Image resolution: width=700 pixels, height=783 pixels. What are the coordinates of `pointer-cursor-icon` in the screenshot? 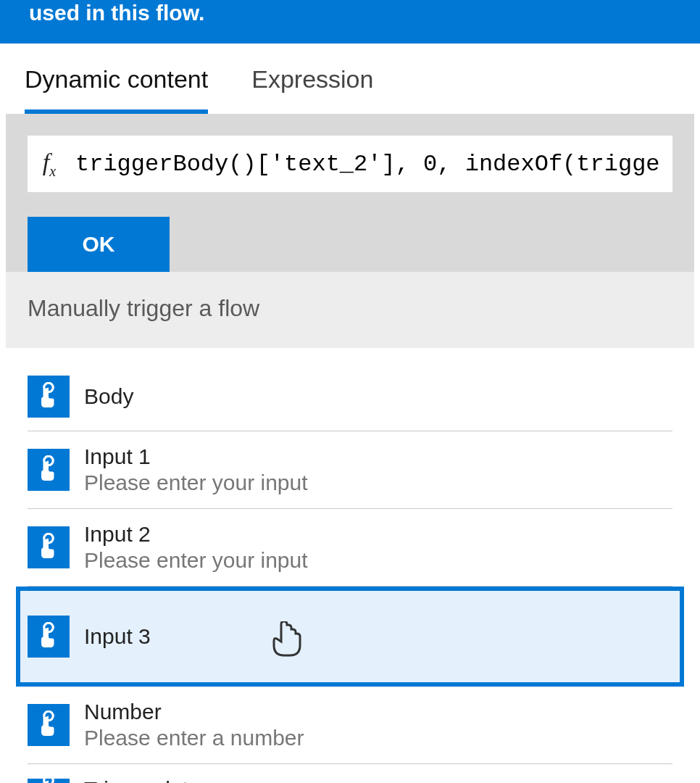 It's located at (287, 642).